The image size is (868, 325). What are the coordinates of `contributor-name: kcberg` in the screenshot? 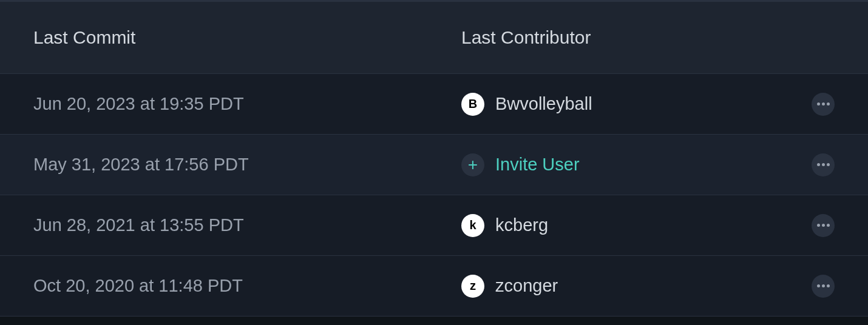 It's located at (522, 226).